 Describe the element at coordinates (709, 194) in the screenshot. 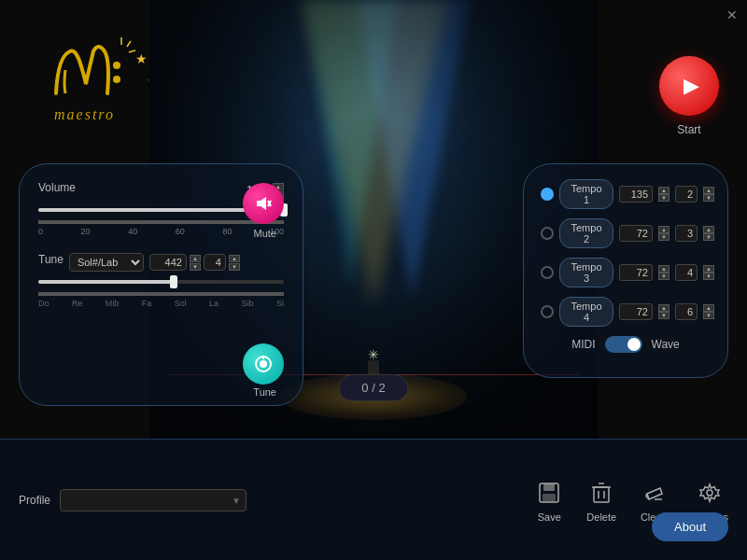

I see `tempo-1-div-spinner: ▲ ▼` at that location.